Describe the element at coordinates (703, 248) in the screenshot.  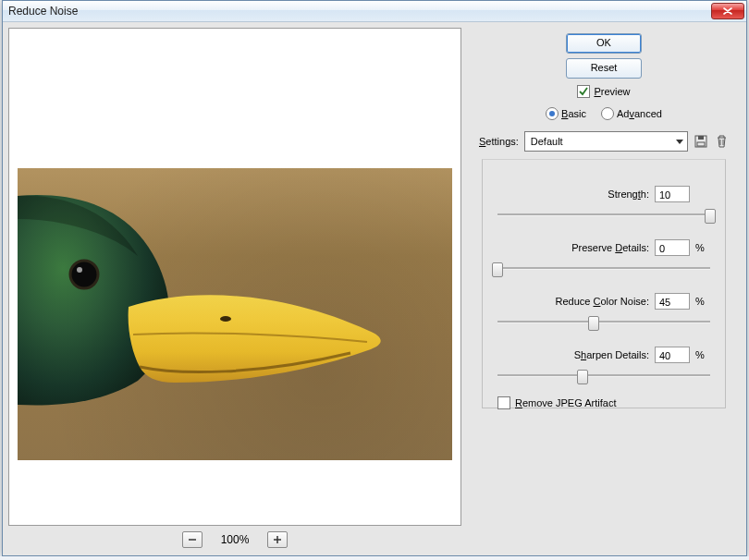
I see `preserve-unit: %` at that location.